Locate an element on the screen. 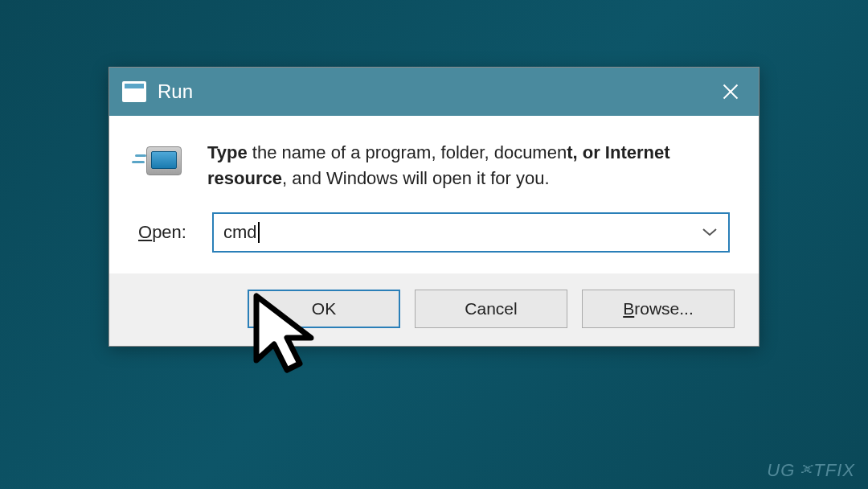 The height and width of the screenshot is (489, 868). close-icon is located at coordinates (731, 92).